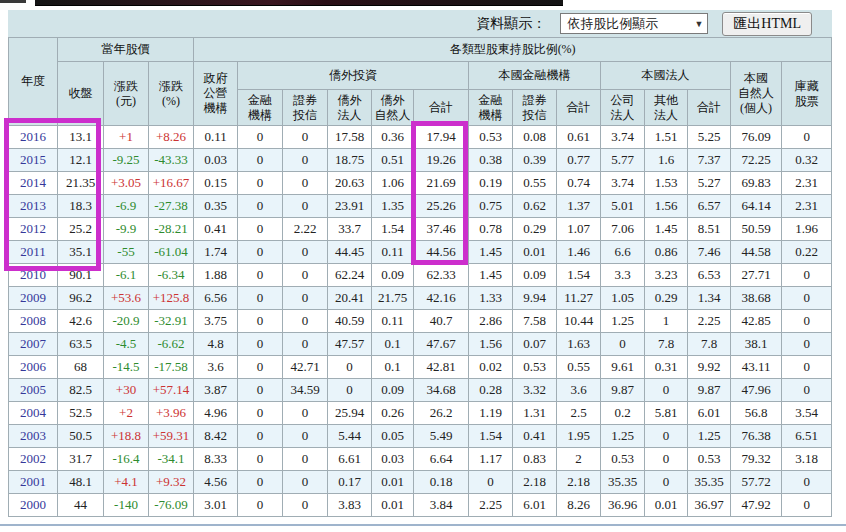  I want to click on value-cell: 9.87, so click(623, 390).